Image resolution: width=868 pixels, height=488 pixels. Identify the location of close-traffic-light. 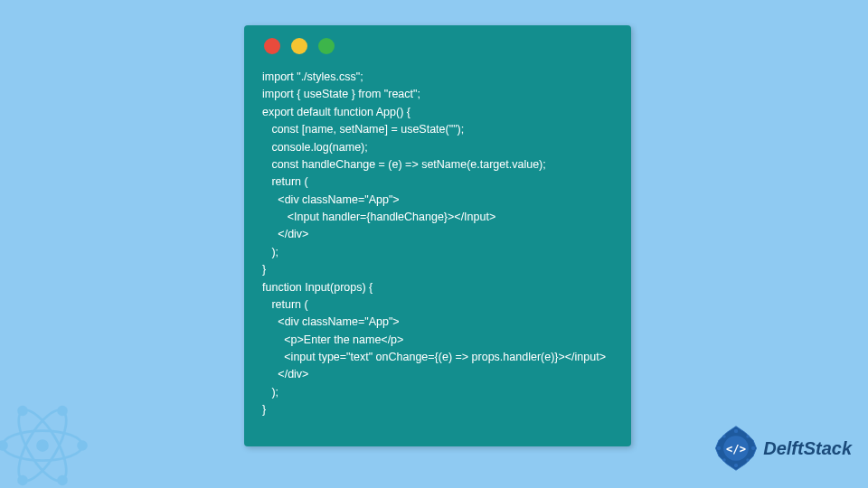
(272, 46).